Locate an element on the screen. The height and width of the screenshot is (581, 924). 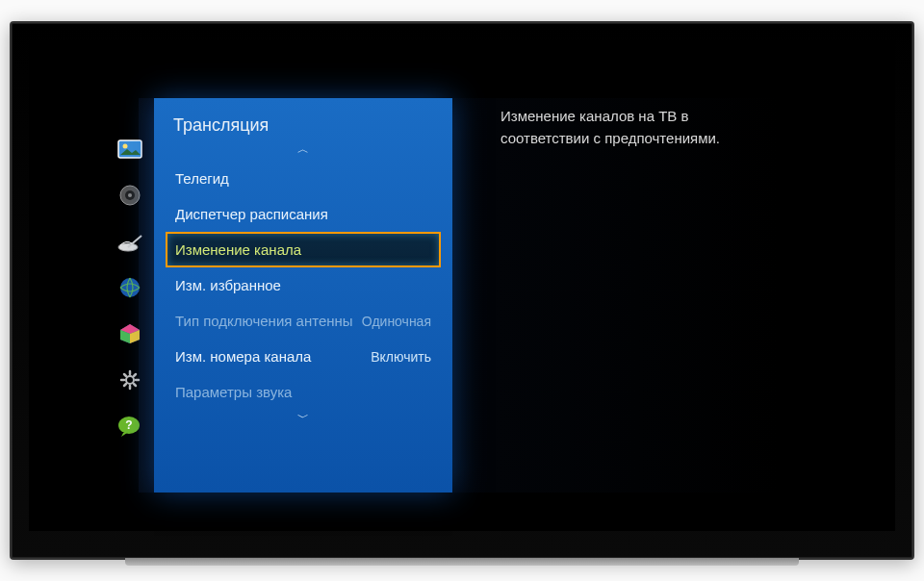
network-icon is located at coordinates (130, 288).